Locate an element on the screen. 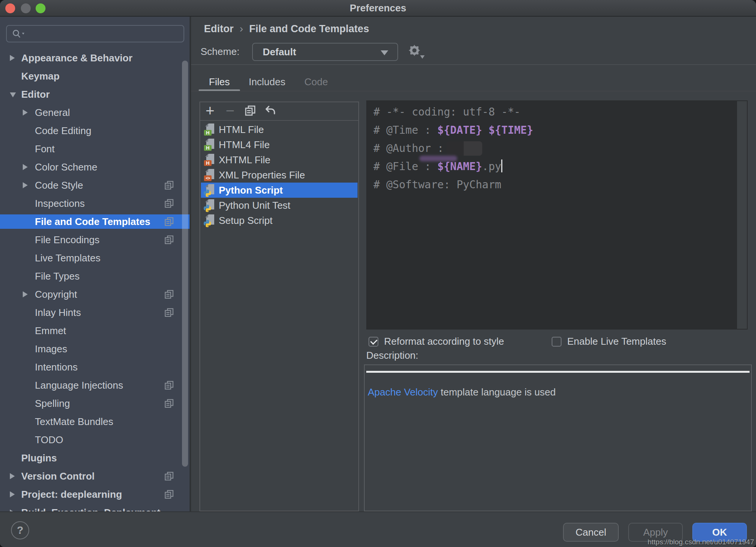 This screenshot has width=756, height=547. code-line: # @Time : ${DATE} ${TIME} is located at coordinates (557, 130).